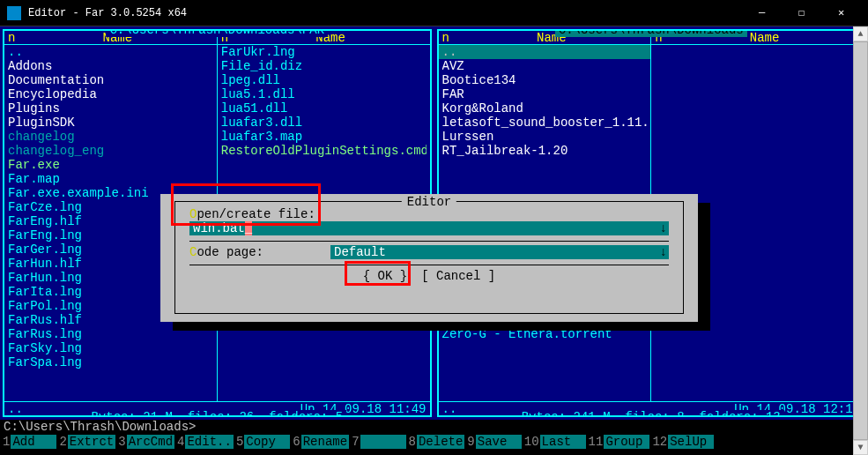 Image resolution: width=868 pixels, height=455 pixels. I want to click on dialog-title: Editor, so click(429, 202).